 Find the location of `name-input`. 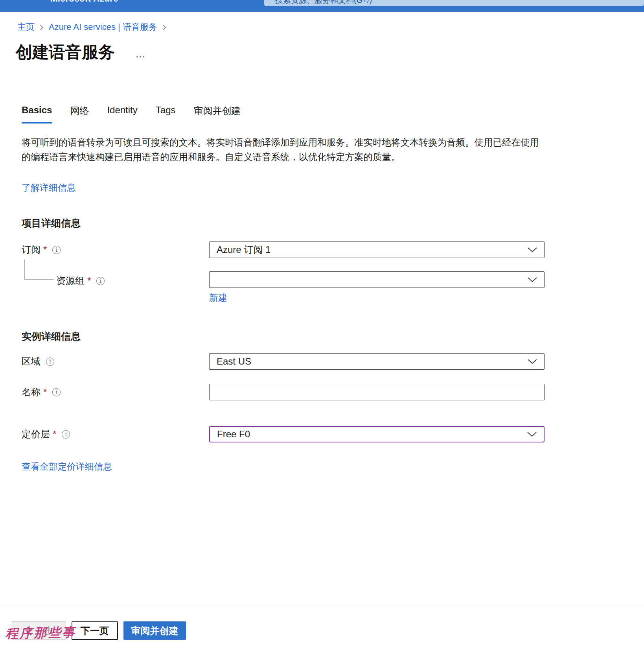

name-input is located at coordinates (377, 392).